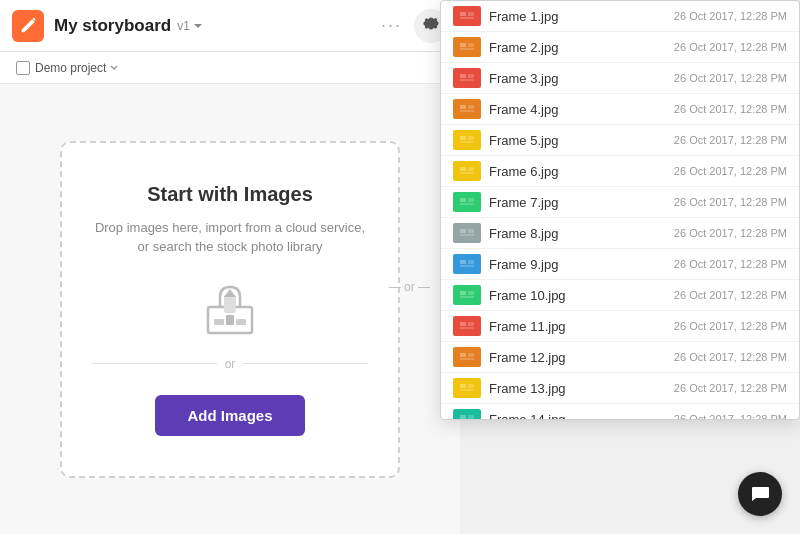 The width and height of the screenshot is (800, 534). Describe the element at coordinates (112, 26) in the screenshot. I see `storyboard-title: My storyboard` at that location.